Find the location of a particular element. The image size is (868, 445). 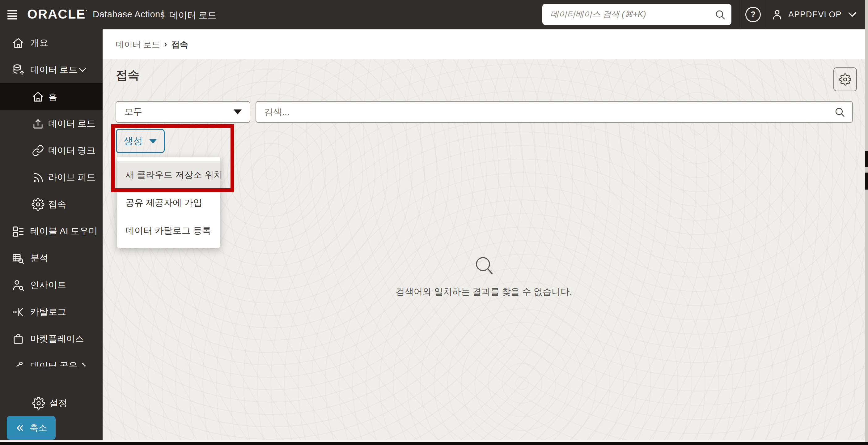

create-dropdown-menu: 새 클라우드 저장소 위치 공유 제공자에 가입 데이터 카탈로그 등록 is located at coordinates (168, 202).